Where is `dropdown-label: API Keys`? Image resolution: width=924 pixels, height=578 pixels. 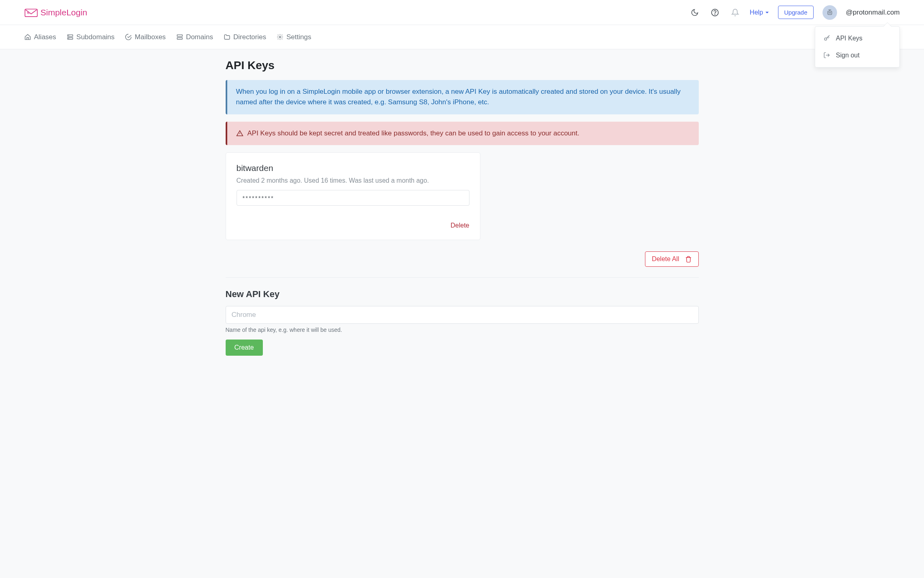
dropdown-label: API Keys is located at coordinates (849, 38).